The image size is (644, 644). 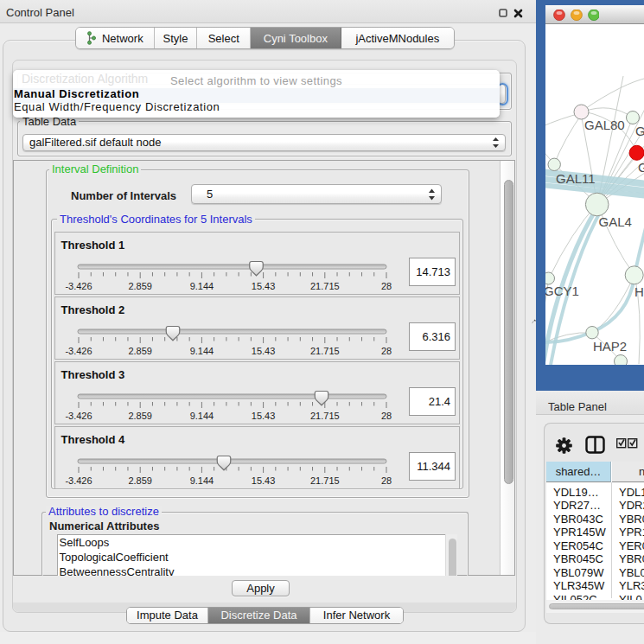 What do you see at coordinates (615, 221) in the screenshot?
I see `svg-text: GAL4` at bounding box center [615, 221].